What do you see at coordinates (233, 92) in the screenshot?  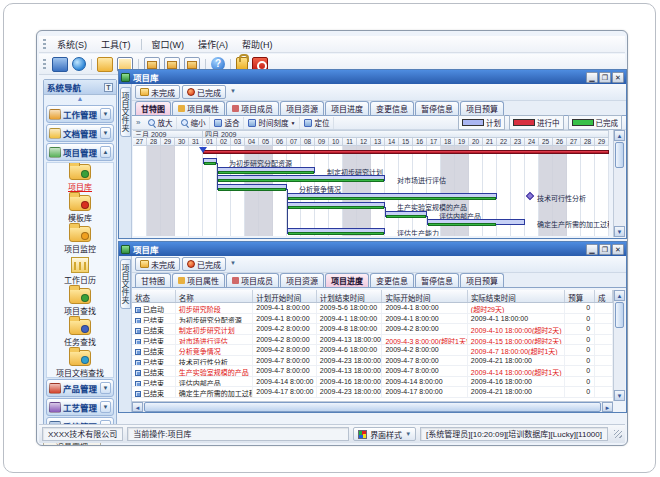 I see `gantt-filter-more-button: ▼` at bounding box center [233, 92].